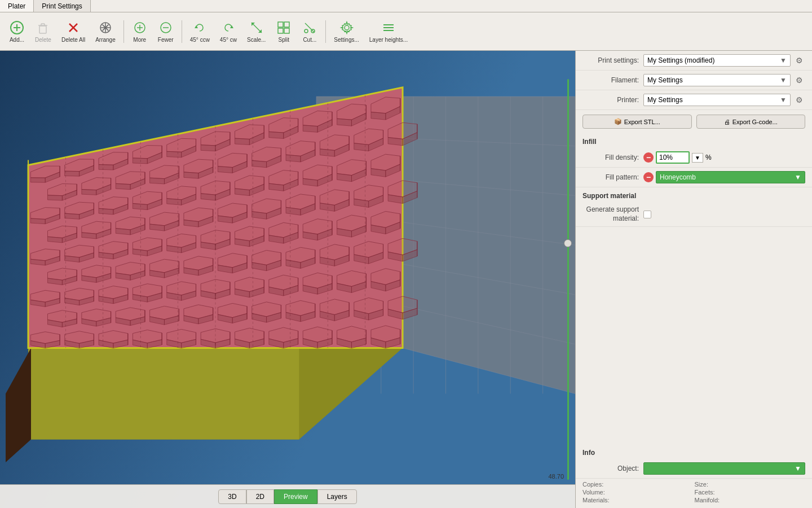  I want to click on fill-pattern-select: Honeycomb ▼, so click(731, 177).